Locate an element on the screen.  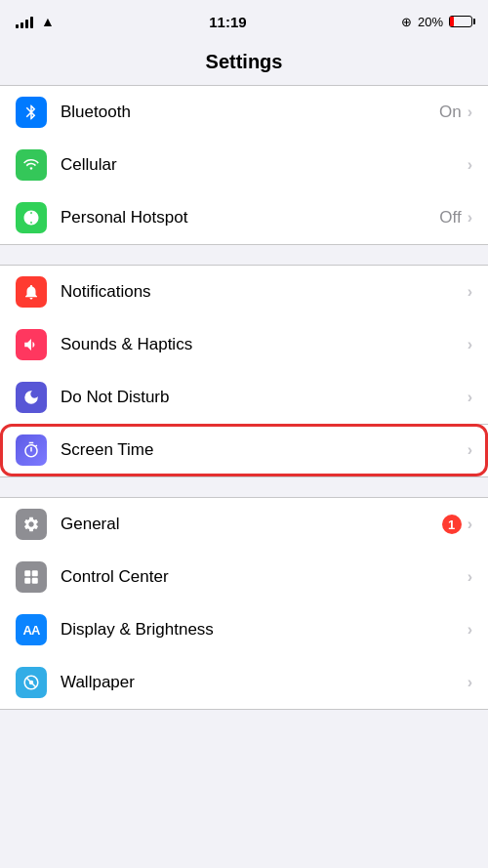
row-sounds-haptics: Sounds & Haptics › is located at coordinates (244, 345).